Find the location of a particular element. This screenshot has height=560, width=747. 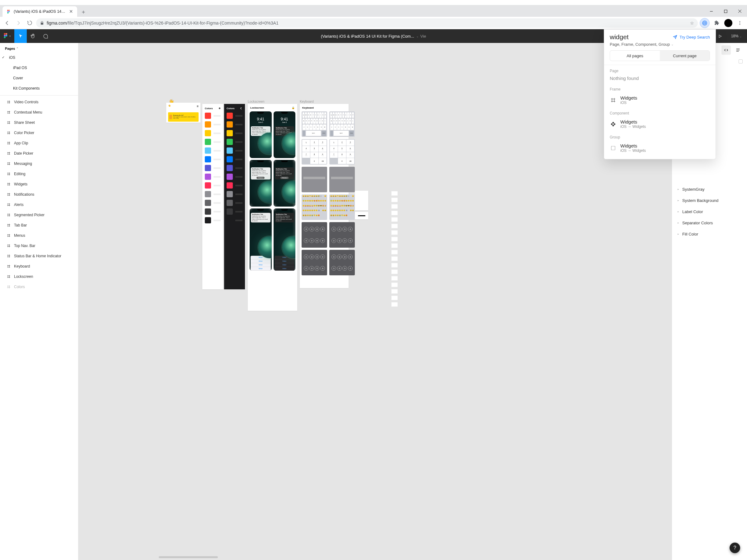

layer-lockscreen: Lockscreen is located at coordinates (39, 276).